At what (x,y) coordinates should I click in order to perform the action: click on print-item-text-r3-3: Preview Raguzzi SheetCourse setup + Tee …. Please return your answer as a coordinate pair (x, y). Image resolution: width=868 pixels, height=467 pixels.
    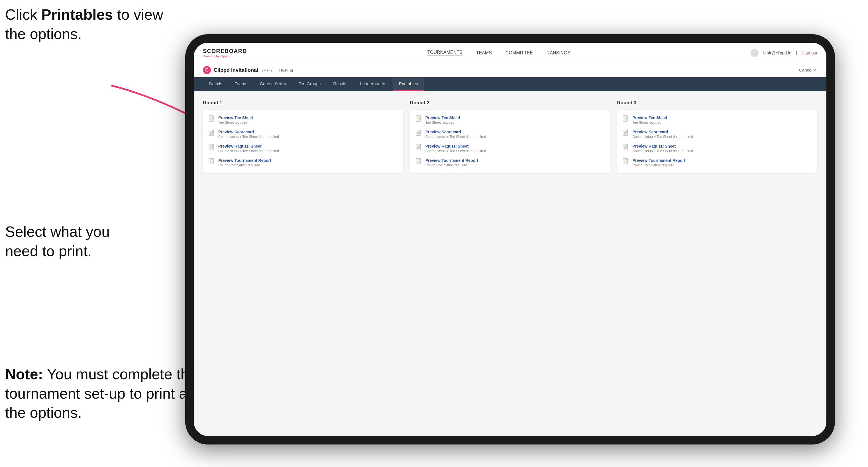
    Looking at the image, I should click on (663, 148).